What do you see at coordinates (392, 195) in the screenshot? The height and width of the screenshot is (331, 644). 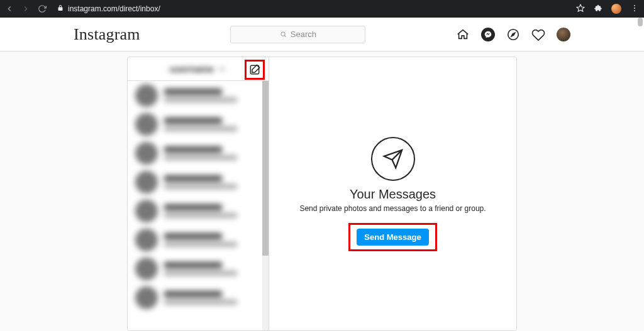 I see `empty-title: Your Messages` at bounding box center [392, 195].